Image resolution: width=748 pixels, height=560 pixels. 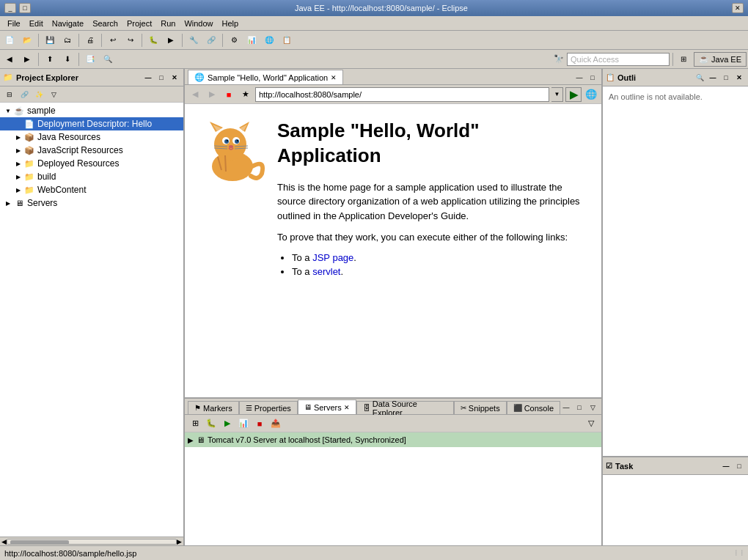 What do you see at coordinates (738, 8) in the screenshot?
I see `close-icon: ✕` at bounding box center [738, 8].